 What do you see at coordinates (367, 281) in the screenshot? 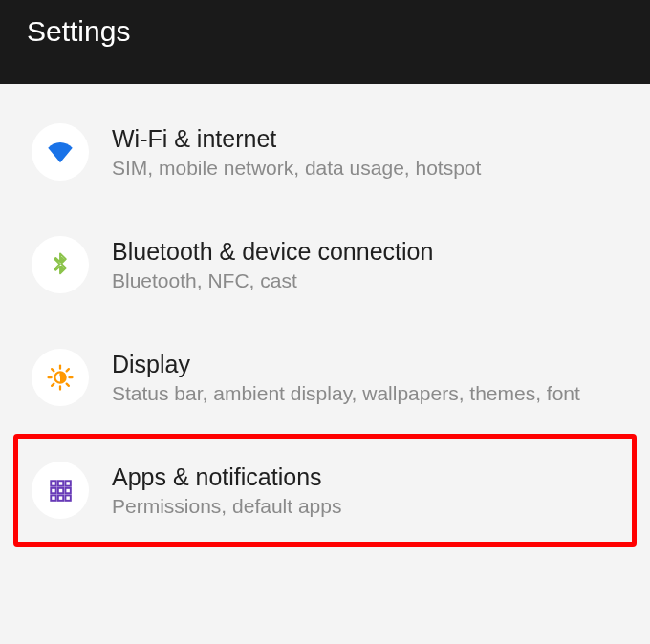
I see `item-subtitle: Bluetooth, NFC, cast` at bounding box center [367, 281].